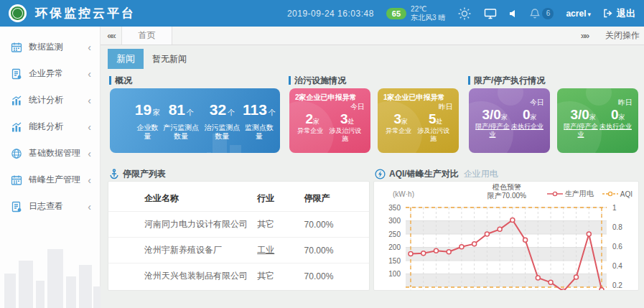  I want to click on table-row: 沧州宇新养殖设备厂 工业 70.00%, so click(238, 251).